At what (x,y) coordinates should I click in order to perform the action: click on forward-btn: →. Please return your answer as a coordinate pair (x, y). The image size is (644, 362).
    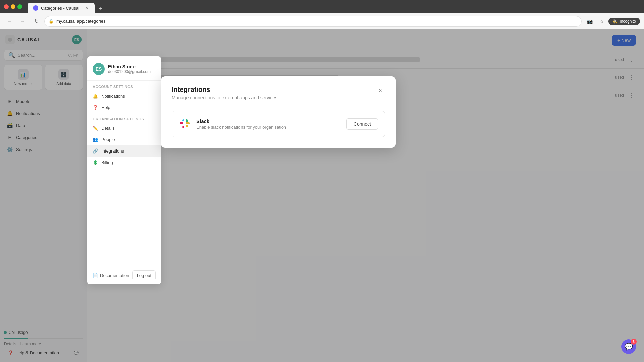
    Looking at the image, I should click on (23, 21).